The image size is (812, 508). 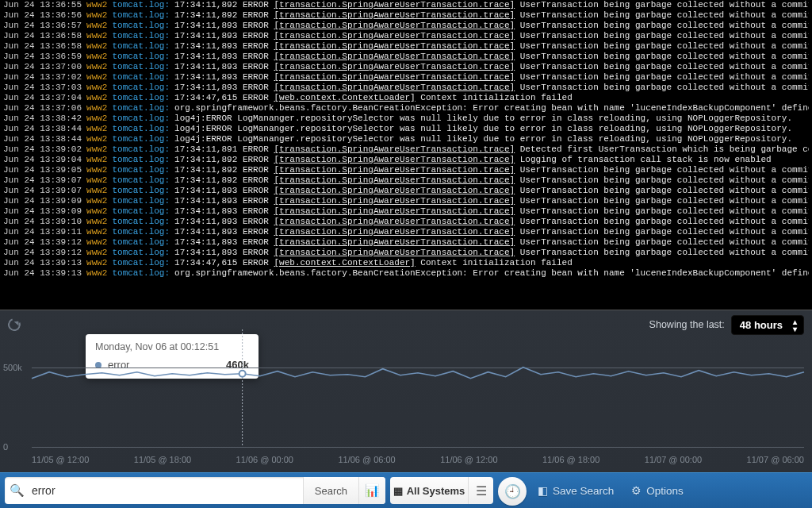 I want to click on log-line: Jun 24 13:39:05www2tomcat.log:17:34:11,8…, so click(x=406, y=170).